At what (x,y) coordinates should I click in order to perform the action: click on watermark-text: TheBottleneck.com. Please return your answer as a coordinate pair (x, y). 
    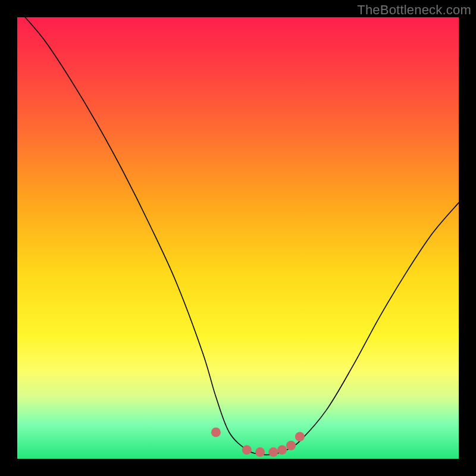
    Looking at the image, I should click on (414, 10).